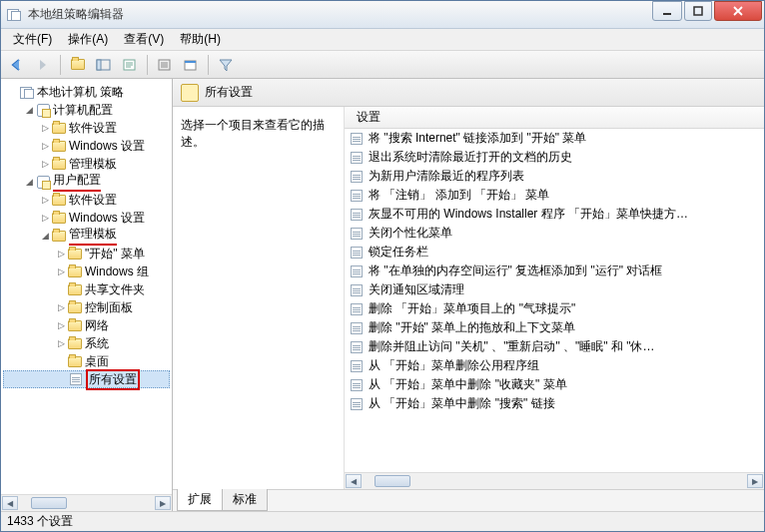  I want to click on title-bar: 本地组策略编辑器, so click(382, 15).